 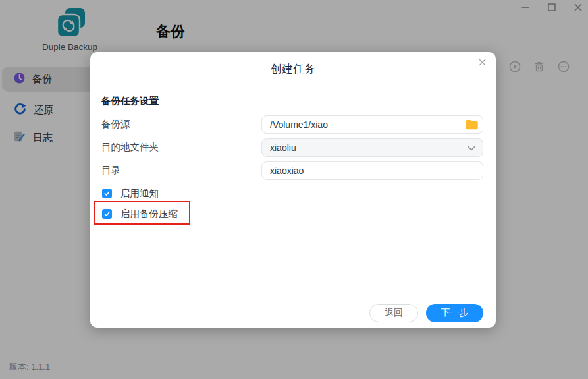 What do you see at coordinates (149, 214) in the screenshot?
I see `compression-checkbox-label: 启用备份压缩` at bounding box center [149, 214].